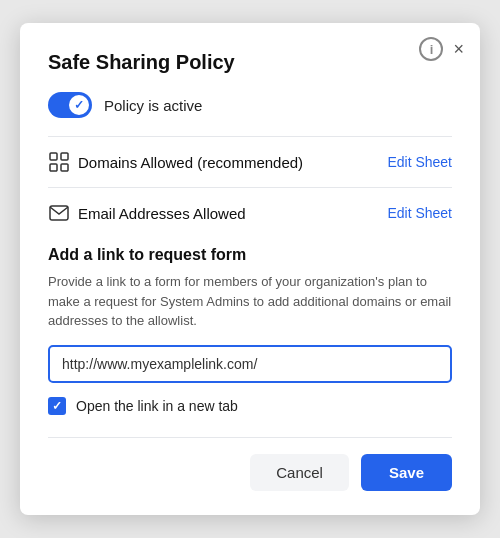  I want to click on policy-active-toggle: ✓, so click(70, 105).